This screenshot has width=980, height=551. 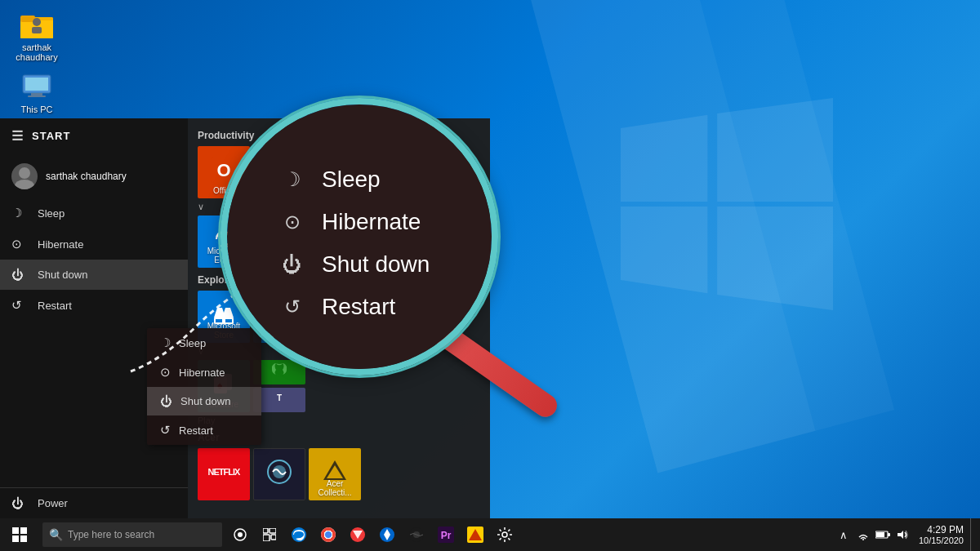 I want to click on user-avatar, so click(x=24, y=176).